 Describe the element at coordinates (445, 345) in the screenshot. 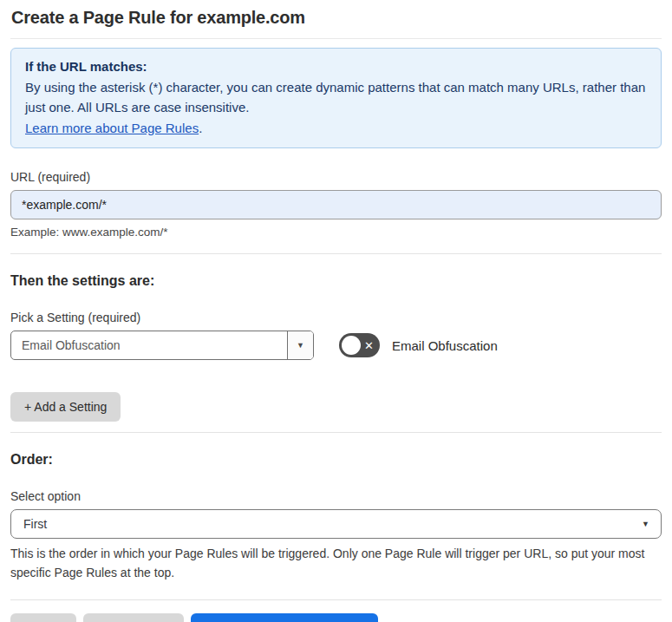

I see `toggle-label: Email Obfuscation` at that location.